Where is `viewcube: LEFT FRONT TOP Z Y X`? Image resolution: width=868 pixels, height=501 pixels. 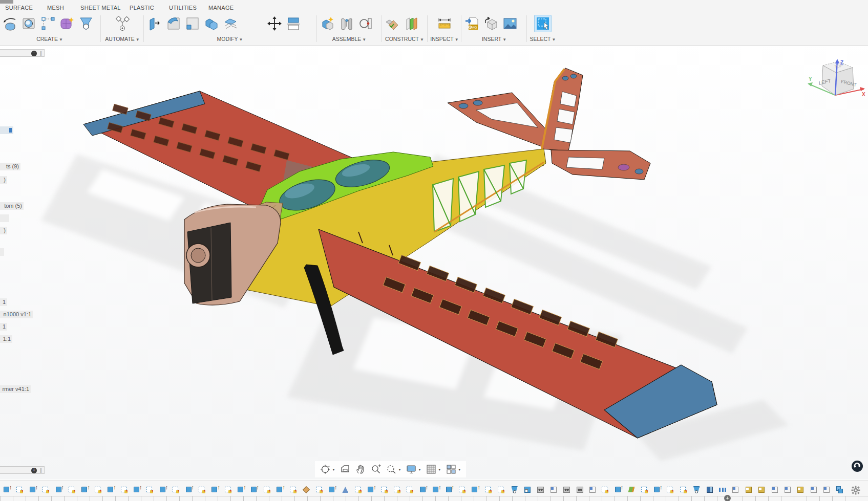
viewcube: LEFT FRONT TOP Z Y X is located at coordinates (837, 84).